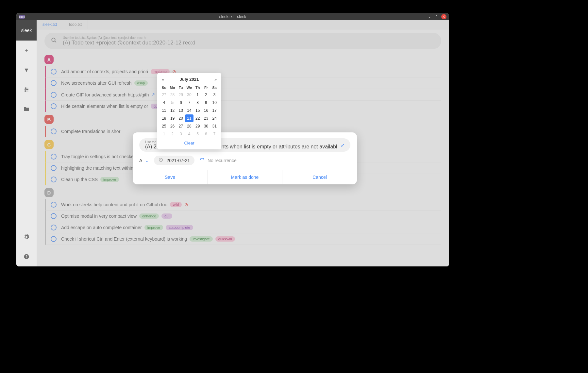 This screenshot has height=373, width=588. Describe the element at coordinates (173, 118) in the screenshot. I see `calendar-day: 19` at that location.